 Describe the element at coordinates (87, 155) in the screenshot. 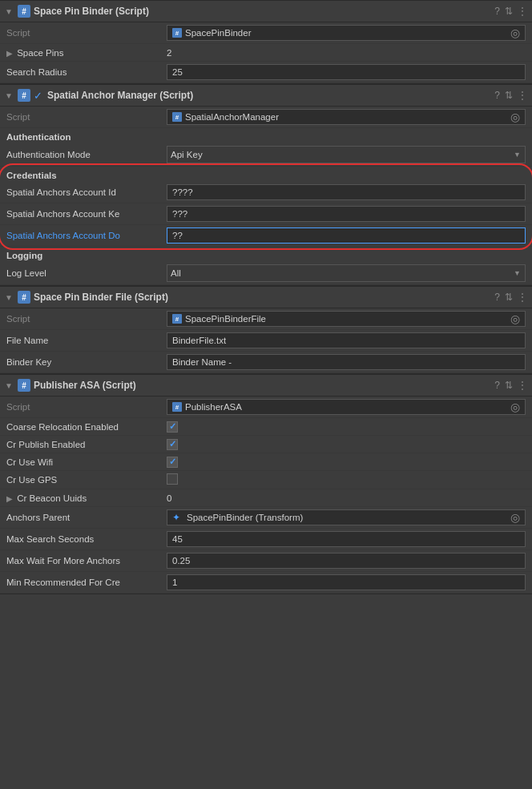

I see `auth-mode-label: Authentication Mode` at that location.